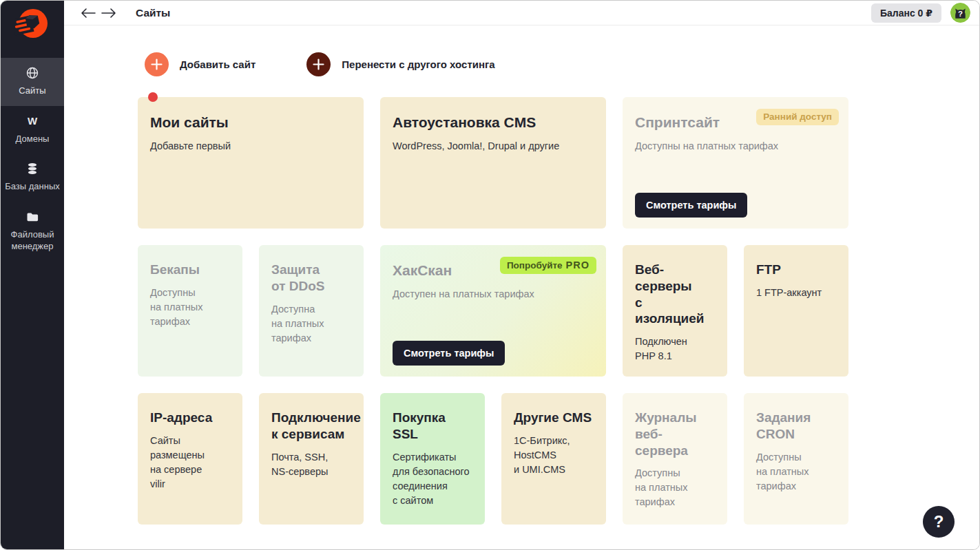  I want to click on cat-avatar-icon: ?, so click(960, 12).